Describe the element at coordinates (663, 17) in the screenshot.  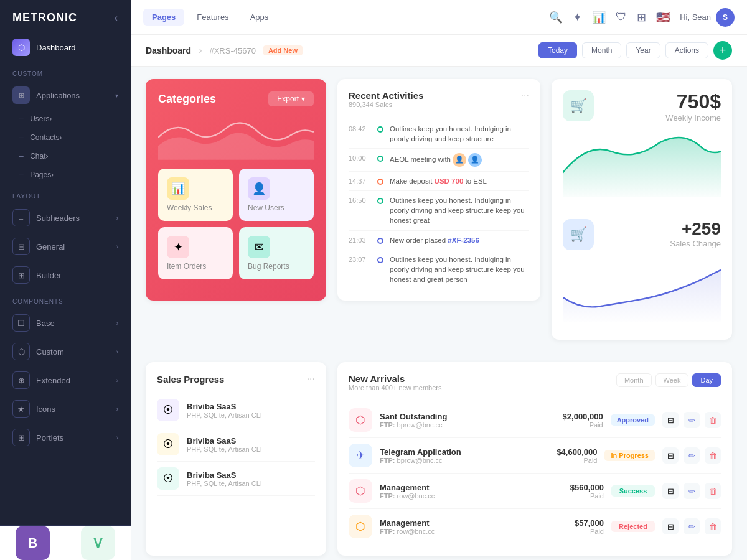
I see `flag-icon: 🇺🇸` at that location.